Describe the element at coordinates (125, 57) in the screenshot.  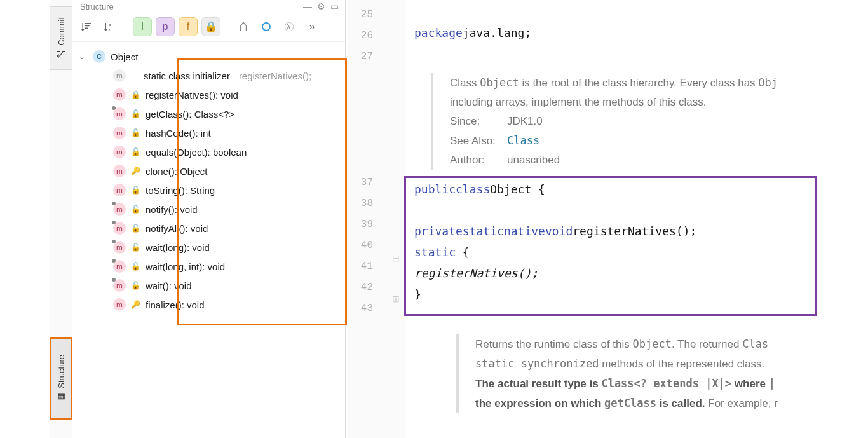
I see `tree-root-label: Object` at that location.